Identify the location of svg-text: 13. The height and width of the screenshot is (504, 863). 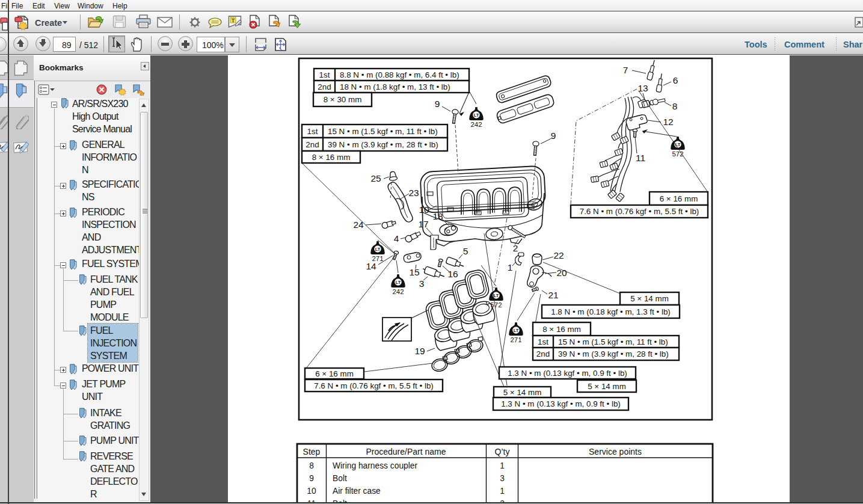
(642, 88).